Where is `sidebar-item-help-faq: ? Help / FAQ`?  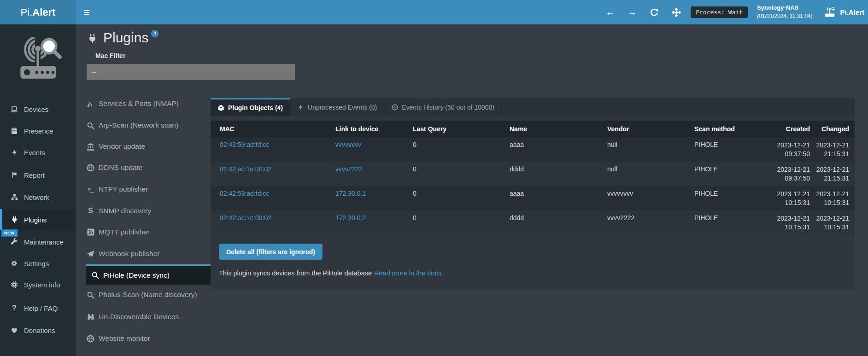 sidebar-item-help-faq: ? Help / FAQ is located at coordinates (38, 308).